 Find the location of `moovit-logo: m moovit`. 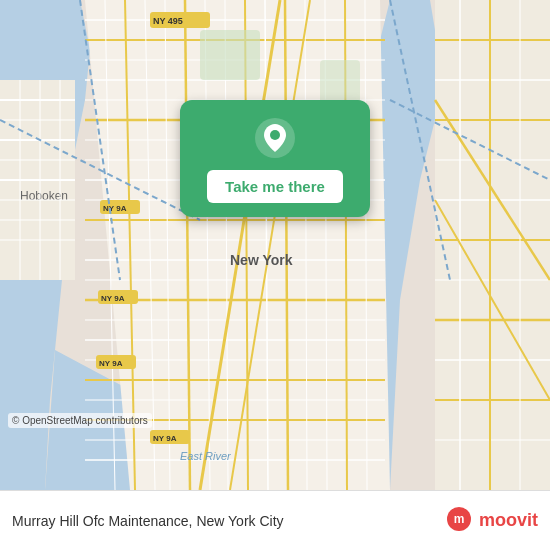

moovit-logo: m moovit is located at coordinates (490, 521).